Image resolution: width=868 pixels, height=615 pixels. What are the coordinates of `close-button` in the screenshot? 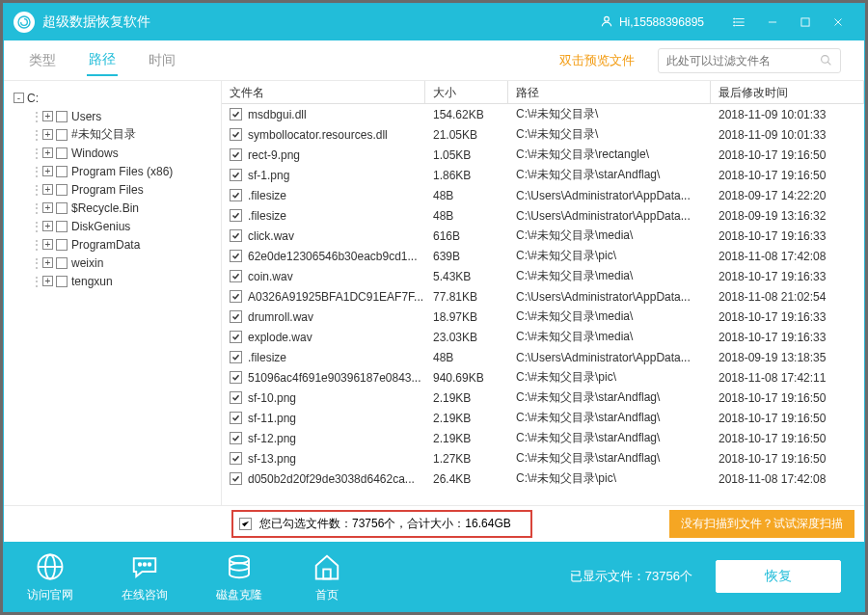 It's located at (838, 22).